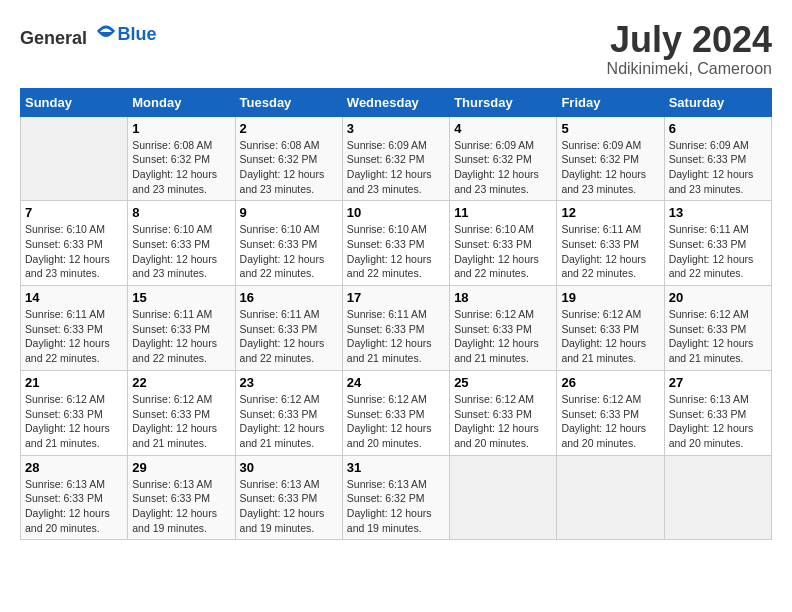 This screenshot has height=612, width=792. What do you see at coordinates (718, 244) in the screenshot?
I see `calendar-cell: 13Sunrise: 6:11 AMSunset: 6:33 PMDayligh…` at bounding box center [718, 244].